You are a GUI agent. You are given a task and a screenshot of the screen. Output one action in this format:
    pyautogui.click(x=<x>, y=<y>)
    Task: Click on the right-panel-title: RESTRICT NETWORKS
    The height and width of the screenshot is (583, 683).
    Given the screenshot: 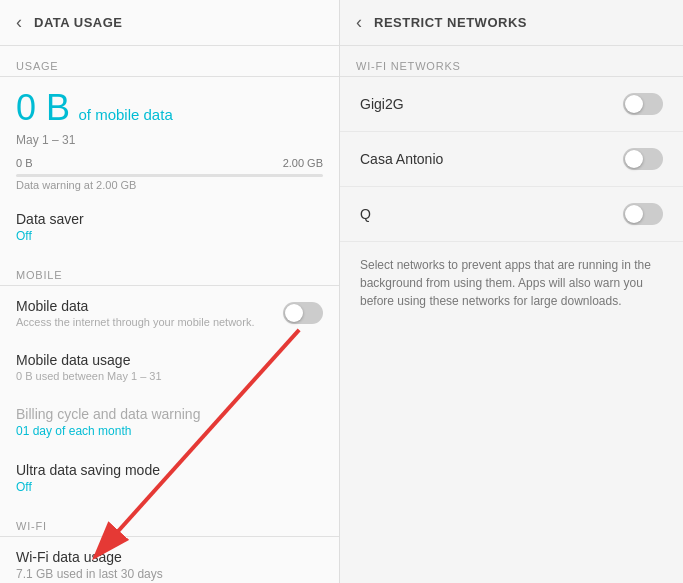 What is the action you would take?
    pyautogui.click(x=450, y=22)
    